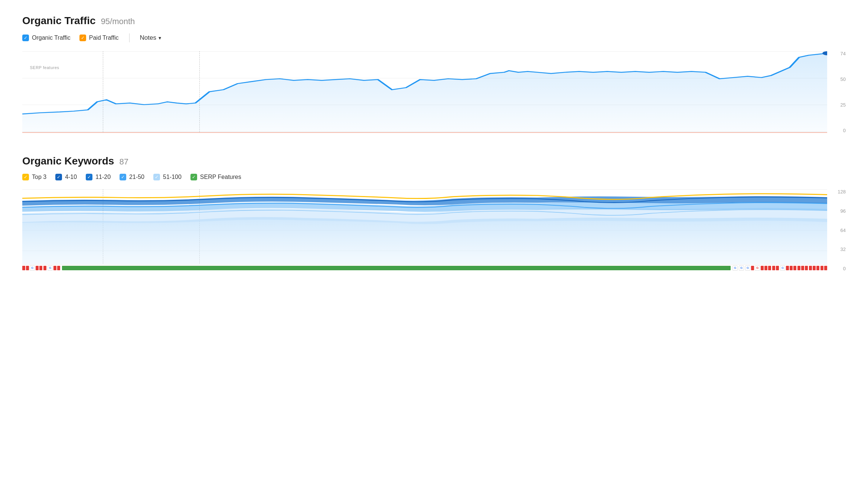  I want to click on organic-traffic-y-axis: 74 50 25 0, so click(836, 92).